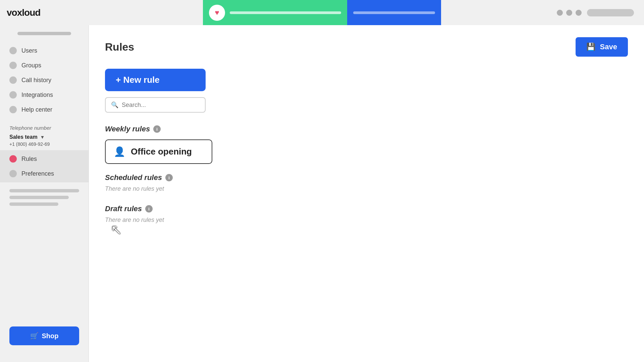  I want to click on header-right, so click(595, 13).